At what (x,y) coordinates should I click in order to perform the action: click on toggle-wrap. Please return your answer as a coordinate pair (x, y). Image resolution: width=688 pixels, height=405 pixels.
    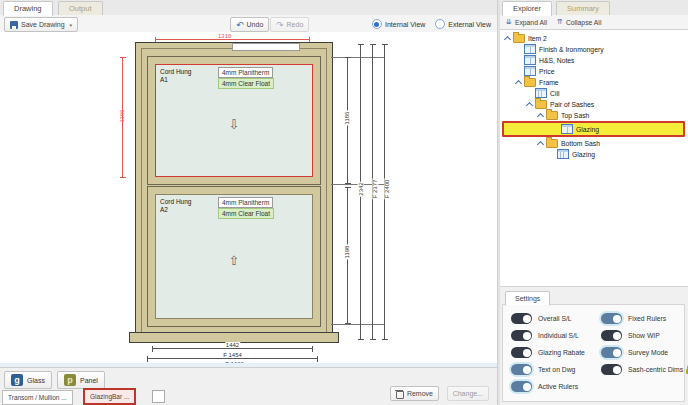
    Looking at the image, I should click on (522, 386).